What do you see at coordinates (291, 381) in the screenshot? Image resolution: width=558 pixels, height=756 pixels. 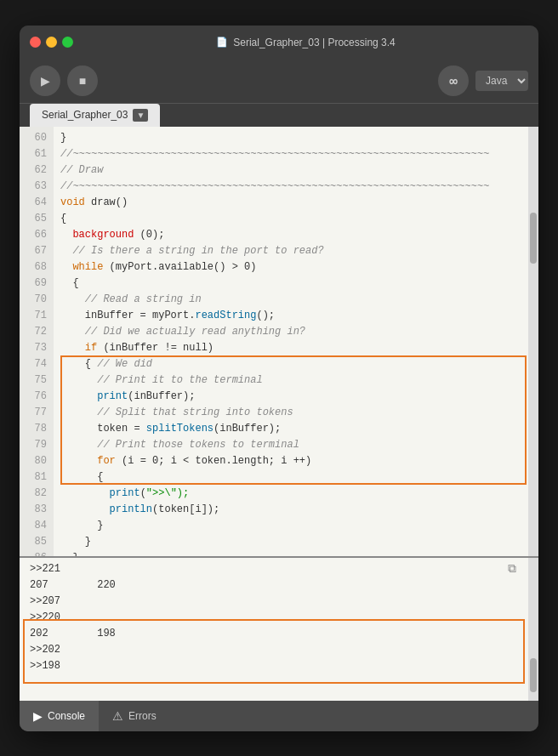 I see `code-line: // Print it to the terminal` at bounding box center [291, 381].